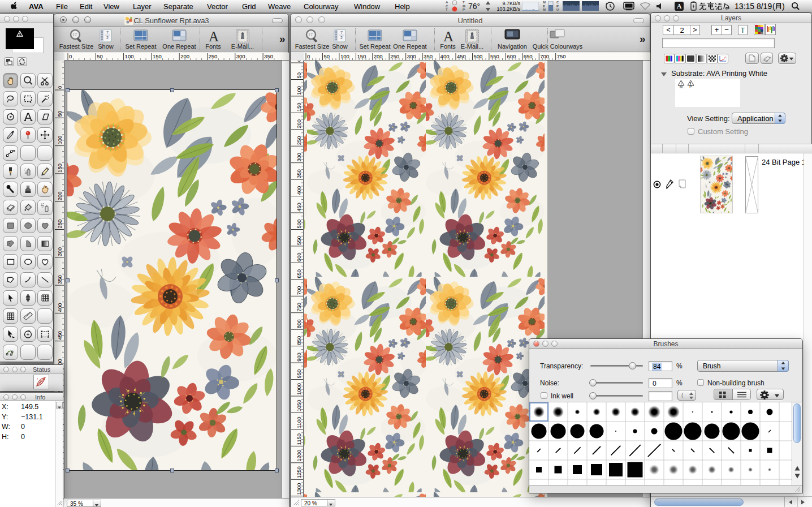 The width and height of the screenshot is (812, 507). I want to click on svg-text: 900, so click(299, 357).